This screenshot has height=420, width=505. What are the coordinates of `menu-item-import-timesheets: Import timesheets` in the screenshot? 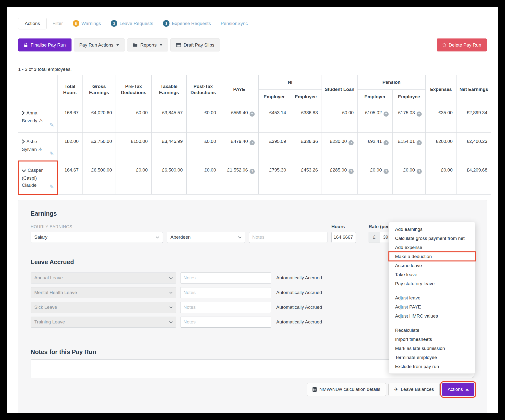 It's located at (432, 339).